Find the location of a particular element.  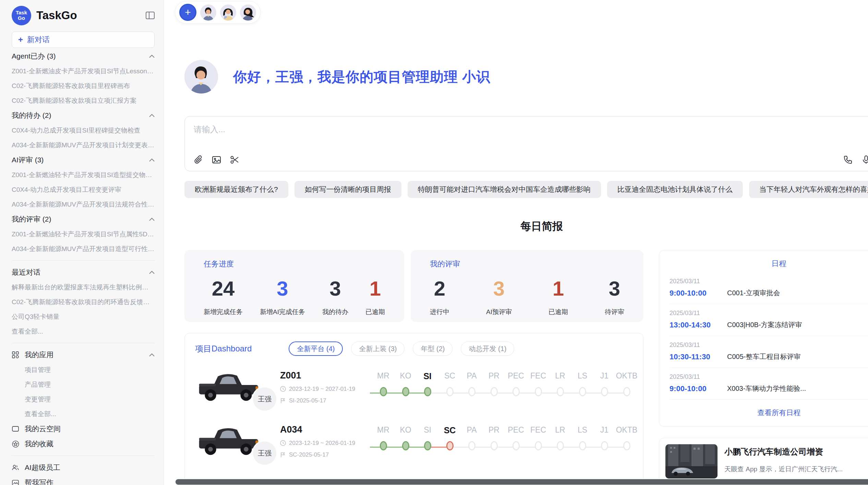

news-card: 小鹏飞行汽车制造公司增资 天眼查 App 显示，近日广州汇天飞行汽... is located at coordinates (763, 461).